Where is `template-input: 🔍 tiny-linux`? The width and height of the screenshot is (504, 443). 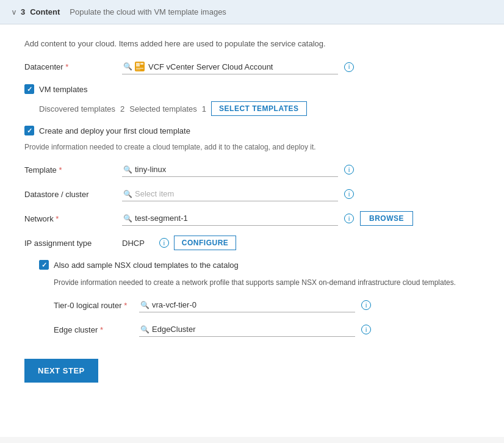
template-input: 🔍 tiny-linux is located at coordinates (230, 170).